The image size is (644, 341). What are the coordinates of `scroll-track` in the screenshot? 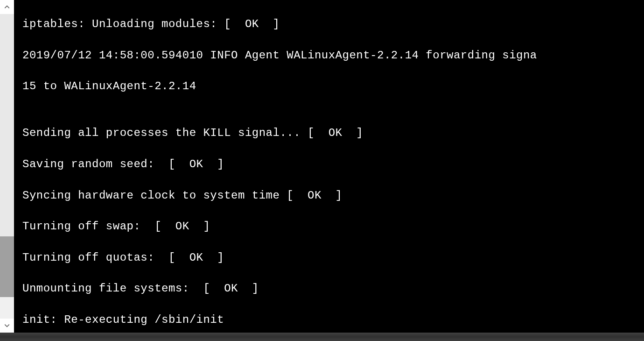 It's located at (7, 166).